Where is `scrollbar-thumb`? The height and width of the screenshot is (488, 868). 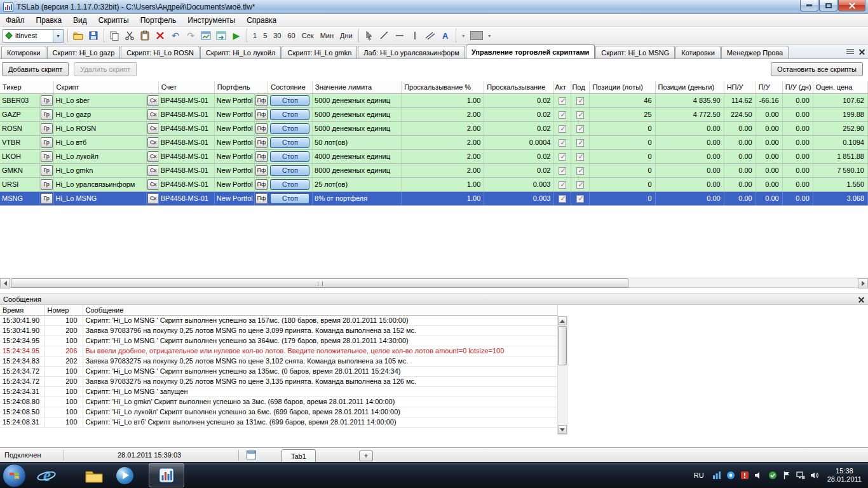
scrollbar-thumb is located at coordinates (320, 283).